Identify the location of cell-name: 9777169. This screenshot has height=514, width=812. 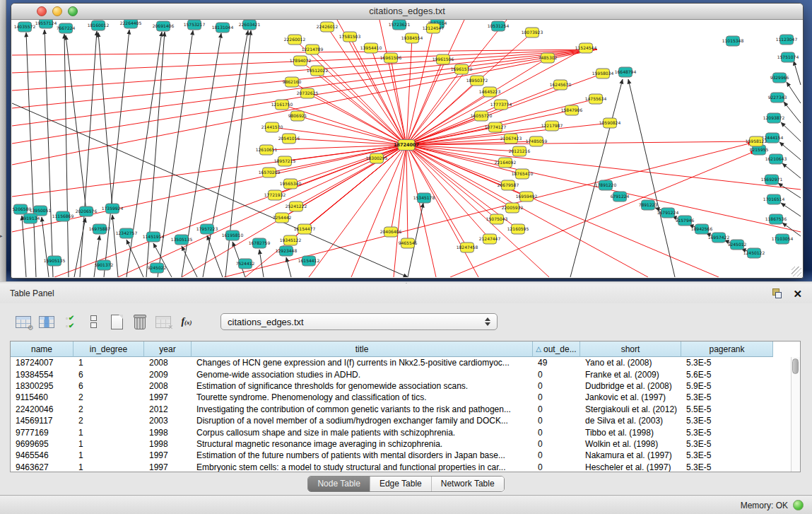
(42, 433).